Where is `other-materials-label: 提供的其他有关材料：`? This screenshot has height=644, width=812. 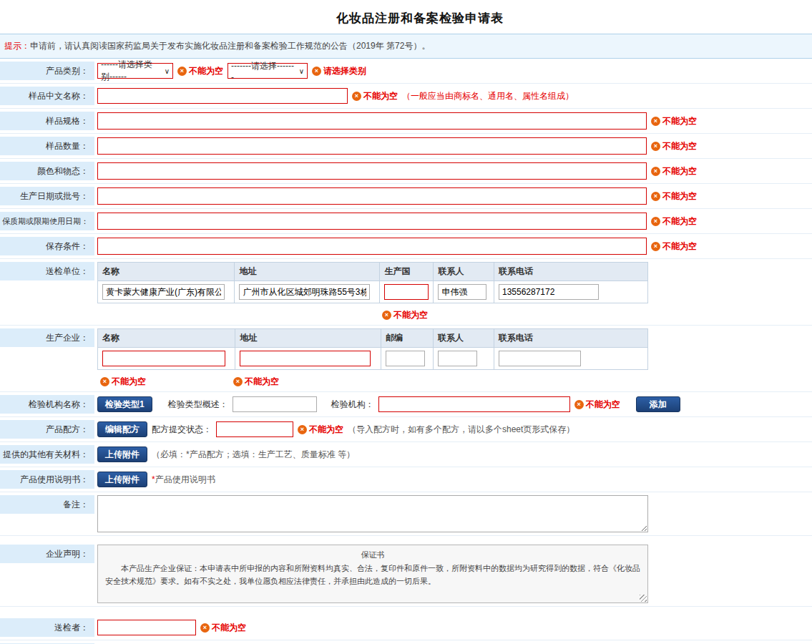 other-materials-label: 提供的其他有关材料： is located at coordinates (47, 454).